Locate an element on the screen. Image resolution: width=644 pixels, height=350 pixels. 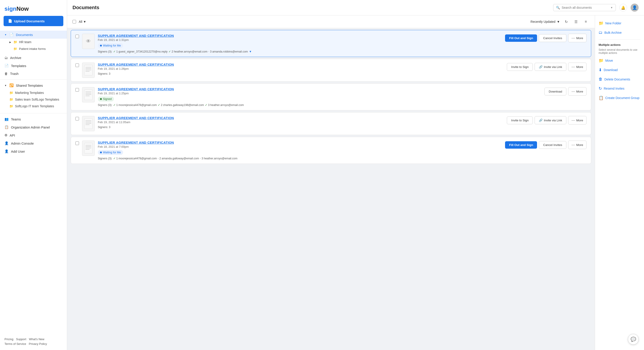
create-document-group-button: 📋 Create Document Group is located at coordinates (620, 98).